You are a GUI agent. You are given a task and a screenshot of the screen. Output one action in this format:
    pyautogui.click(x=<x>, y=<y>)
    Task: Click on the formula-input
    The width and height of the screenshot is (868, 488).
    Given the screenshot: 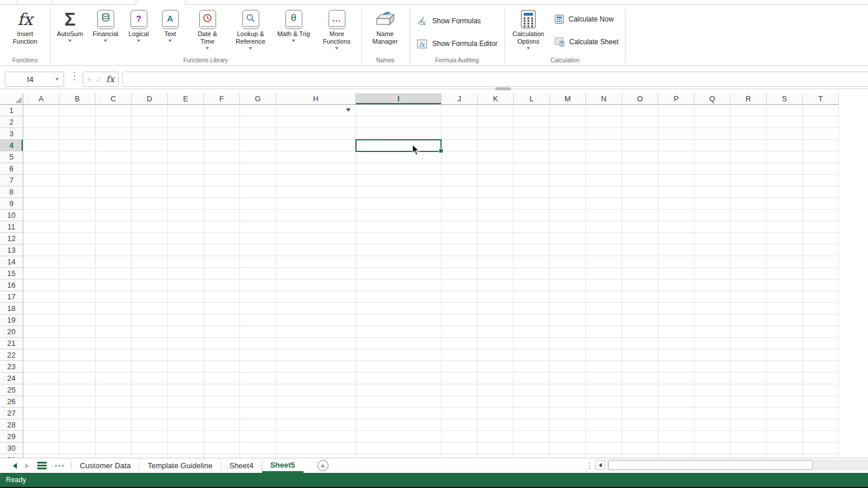 What is the action you would take?
    pyautogui.click(x=495, y=79)
    